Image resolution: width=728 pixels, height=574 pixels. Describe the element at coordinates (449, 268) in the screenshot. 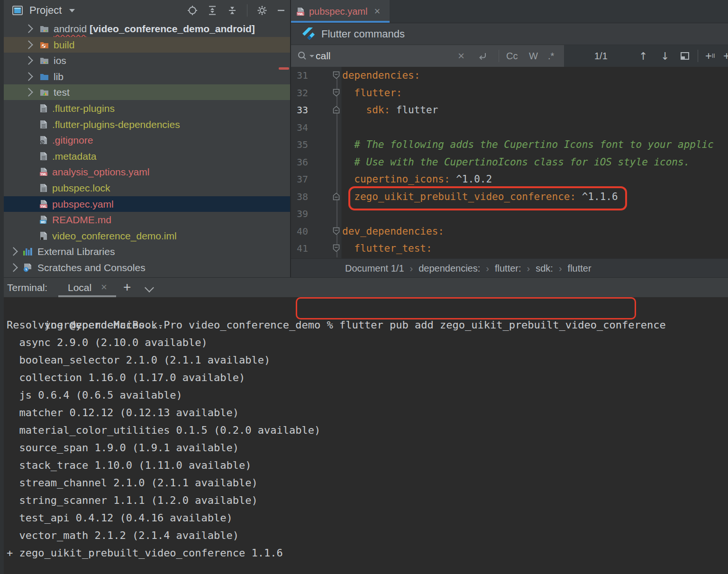

I see `breadcrumb-dependencies: dependencies:` at that location.